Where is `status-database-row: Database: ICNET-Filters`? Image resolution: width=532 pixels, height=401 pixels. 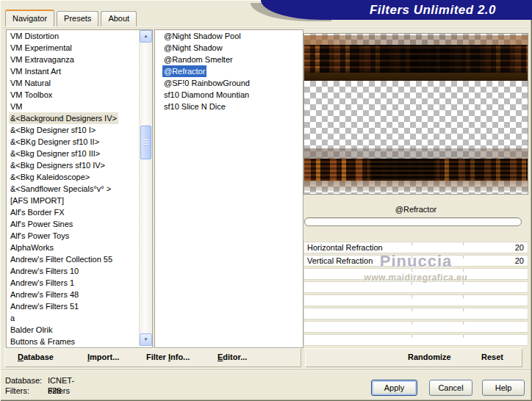
status-database-row: Database: ICNET-Filters is located at coordinates (24, 380).